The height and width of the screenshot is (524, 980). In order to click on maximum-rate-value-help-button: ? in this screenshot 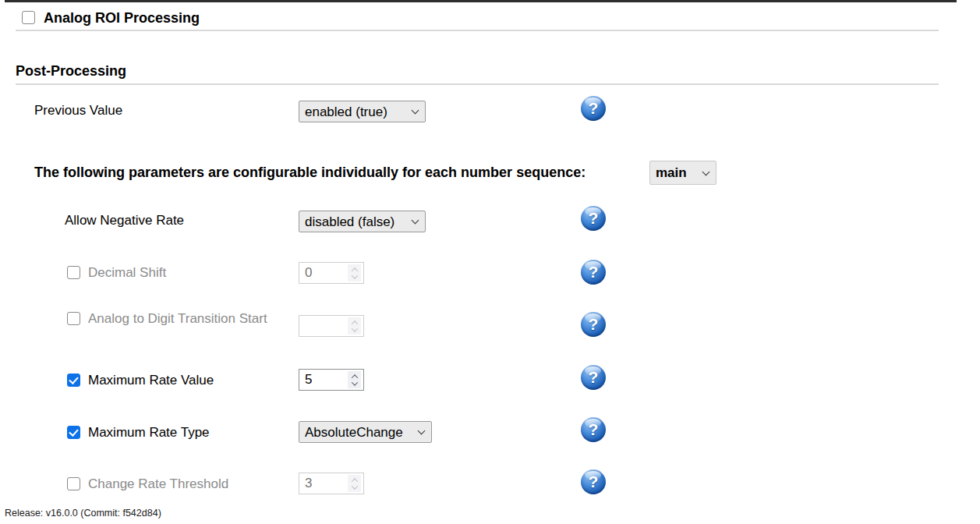, I will do `click(593, 377)`.